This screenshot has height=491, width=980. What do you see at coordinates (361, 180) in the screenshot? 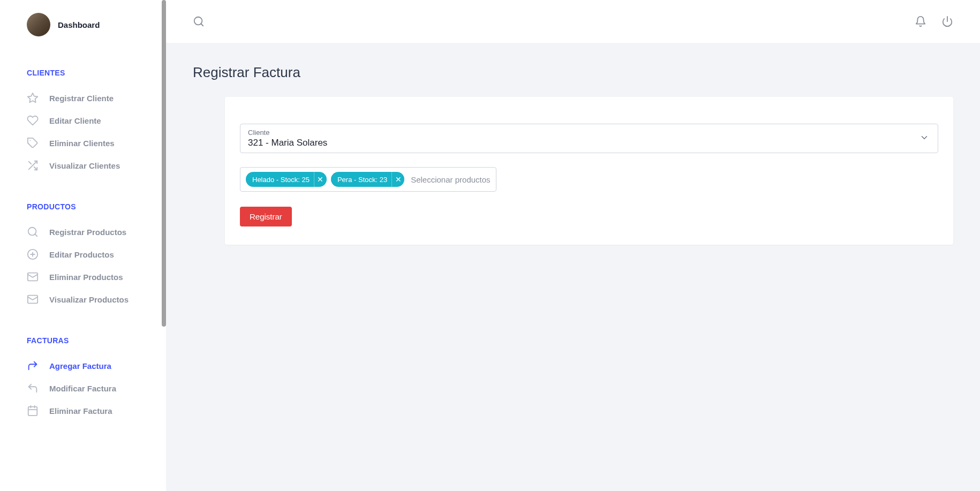
I see `chip-label: Pera - Stock: 23` at bounding box center [361, 180].